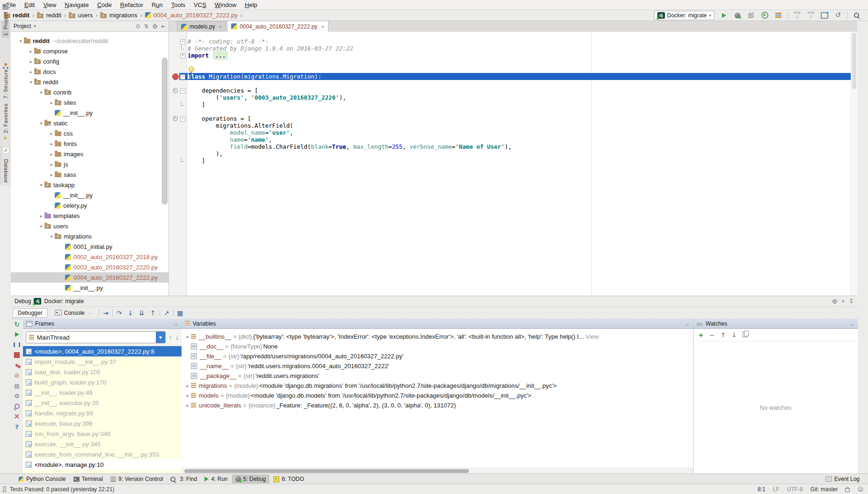  I want to click on editor-scrollbar, so click(854, 164).